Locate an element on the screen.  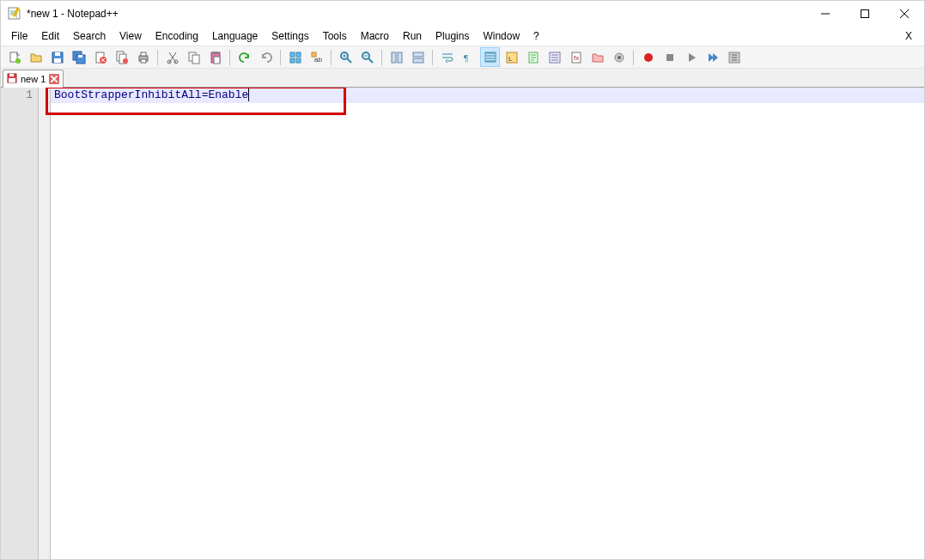
sync-v-button is located at coordinates (397, 57).